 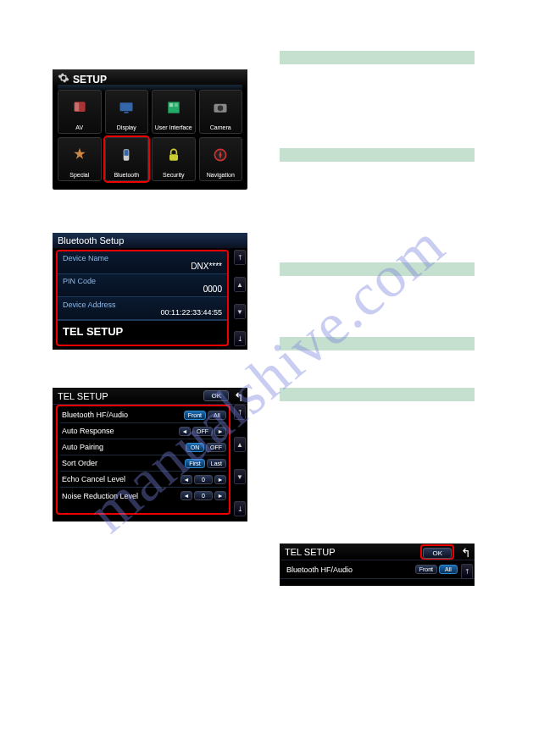 What do you see at coordinates (220, 174) in the screenshot?
I see `tile-label: Navigation` at bounding box center [220, 174].